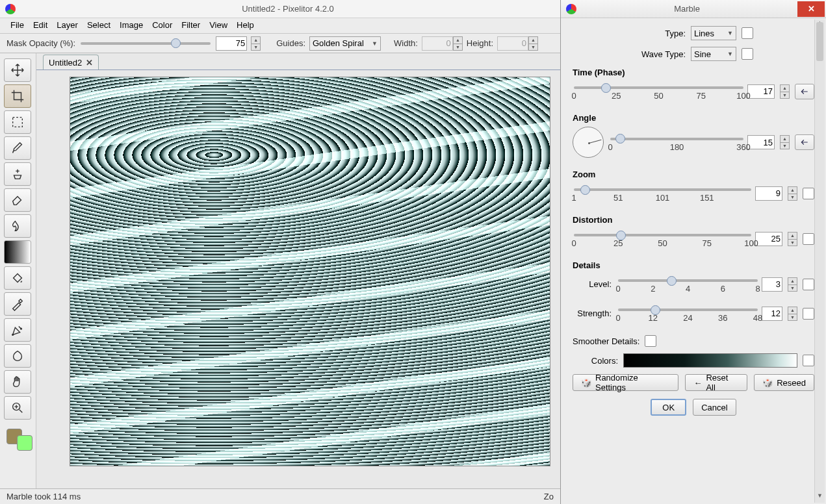  What do you see at coordinates (793, 239) in the screenshot?
I see `distortion-spinner: ▲▼` at bounding box center [793, 239].